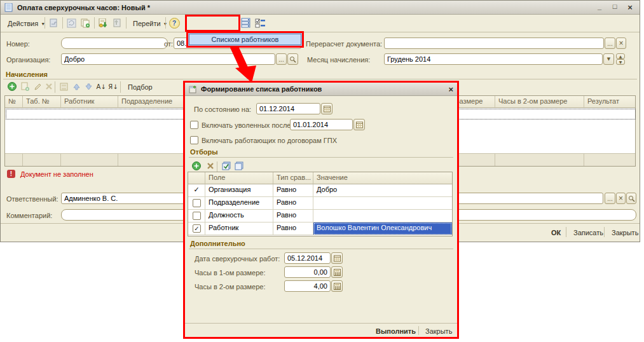 This screenshot has width=644, height=342. Describe the element at coordinates (556, 233) in the screenshot. I see `ok-button: ОК` at that location.